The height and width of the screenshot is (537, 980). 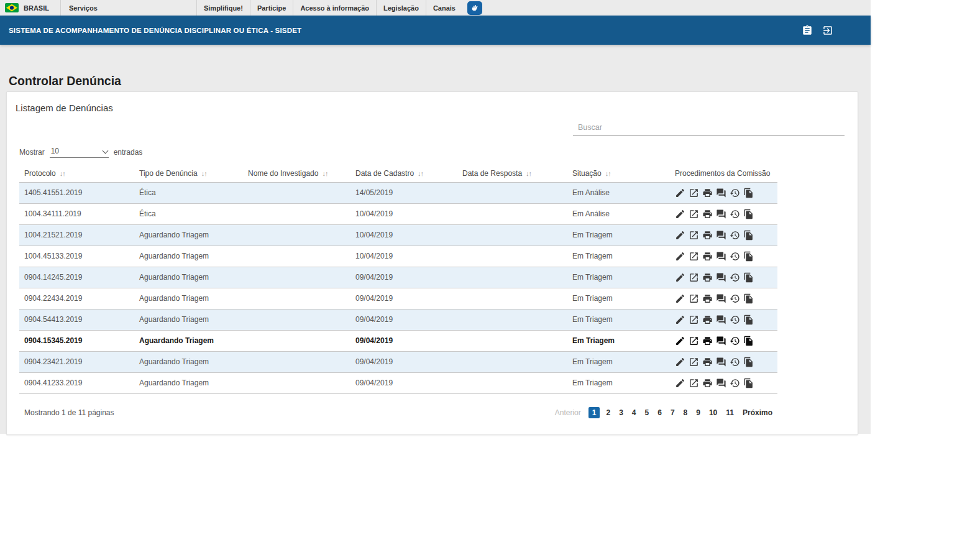 What do you see at coordinates (807, 30) in the screenshot?
I see `assignment-icon` at bounding box center [807, 30].